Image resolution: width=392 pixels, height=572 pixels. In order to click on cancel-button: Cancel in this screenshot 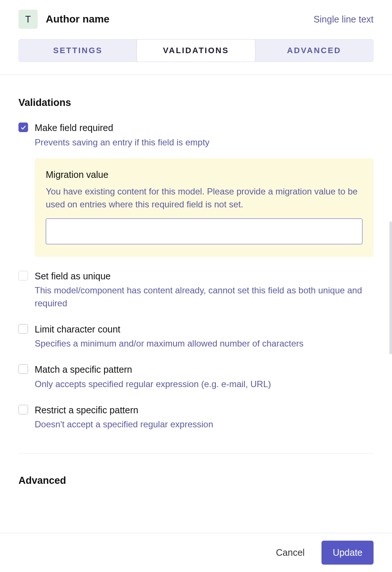, I will do `click(290, 553)`.